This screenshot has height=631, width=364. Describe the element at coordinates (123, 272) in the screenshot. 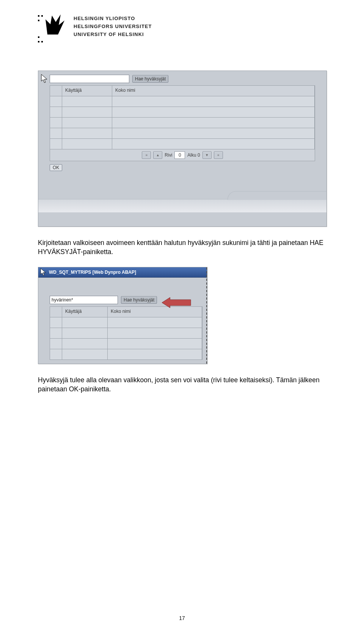

I see `window-titlebar: WD_SQT_MYTRIPS [Web Dynpro ABAP]` at that location.